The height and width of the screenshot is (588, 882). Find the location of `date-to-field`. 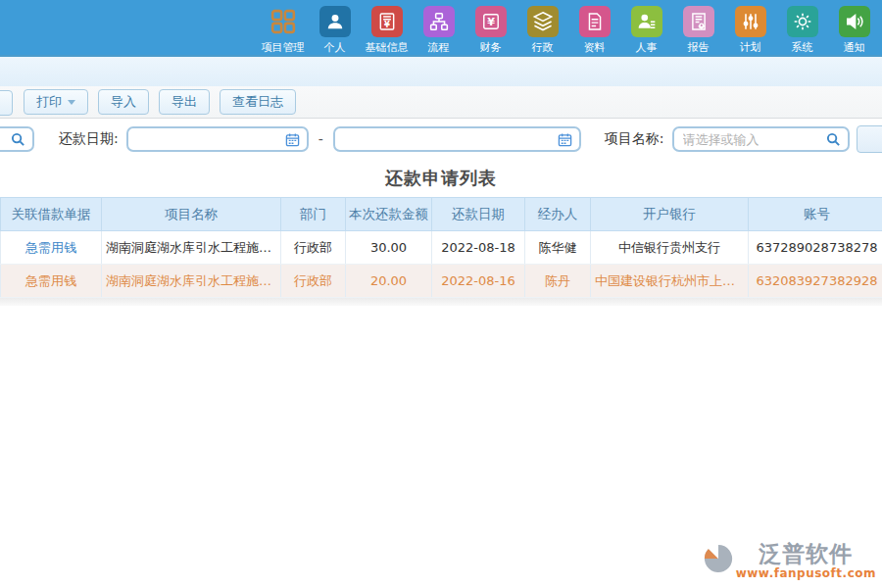

date-to-field is located at coordinates (450, 139).